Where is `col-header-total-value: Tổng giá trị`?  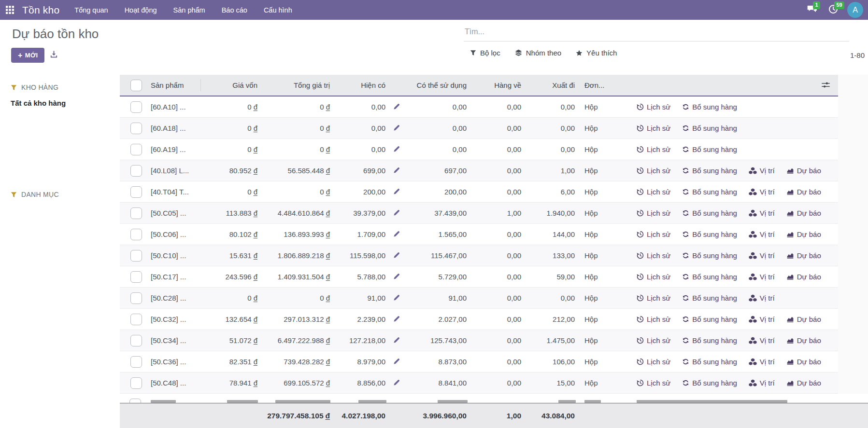
col-header-total-value: Tổng giá trị is located at coordinates (295, 85).